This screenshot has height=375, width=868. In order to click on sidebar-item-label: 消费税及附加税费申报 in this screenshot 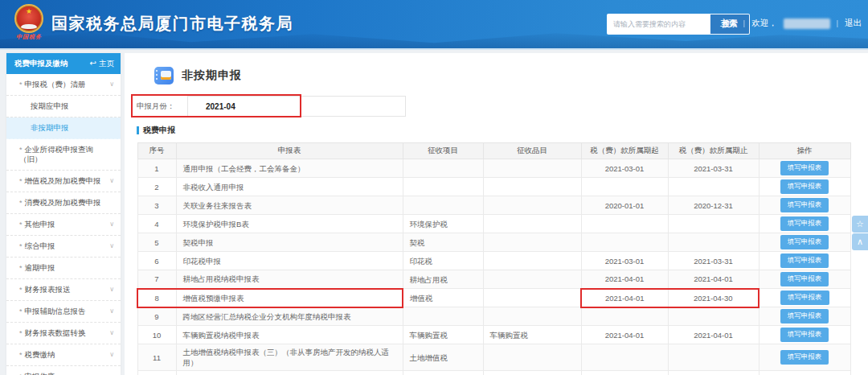, I will do `click(63, 203)`.